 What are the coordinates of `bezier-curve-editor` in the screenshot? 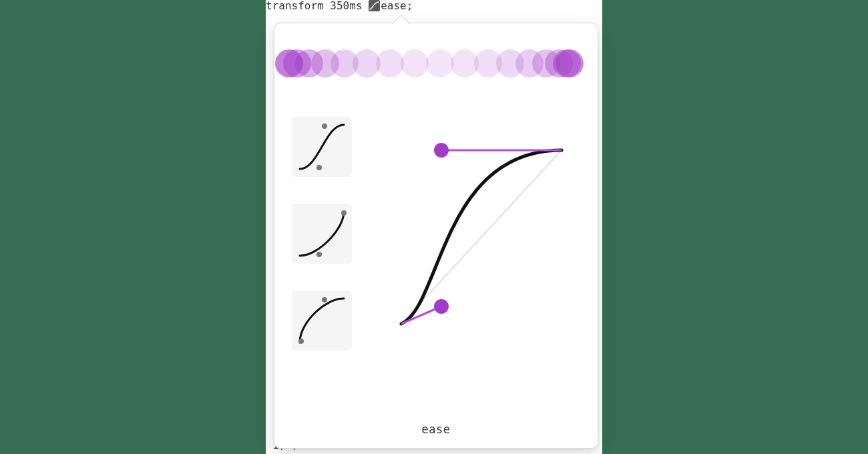 It's located at (481, 237).